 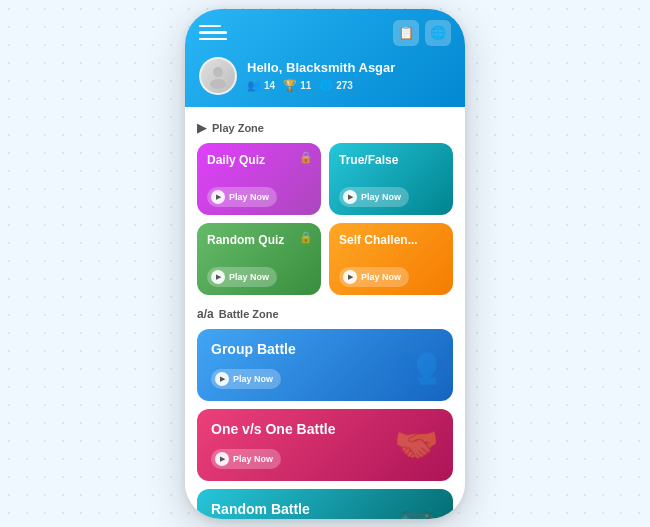 What do you see at coordinates (344, 86) in the screenshot?
I see `stat-points-value: 273` at bounding box center [344, 86].